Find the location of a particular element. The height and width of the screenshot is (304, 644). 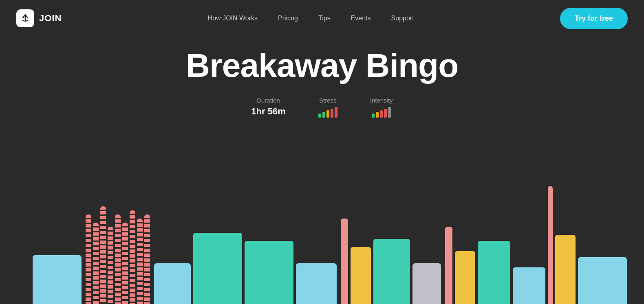

stat-duration: Duration 1hr 56m is located at coordinates (268, 107).